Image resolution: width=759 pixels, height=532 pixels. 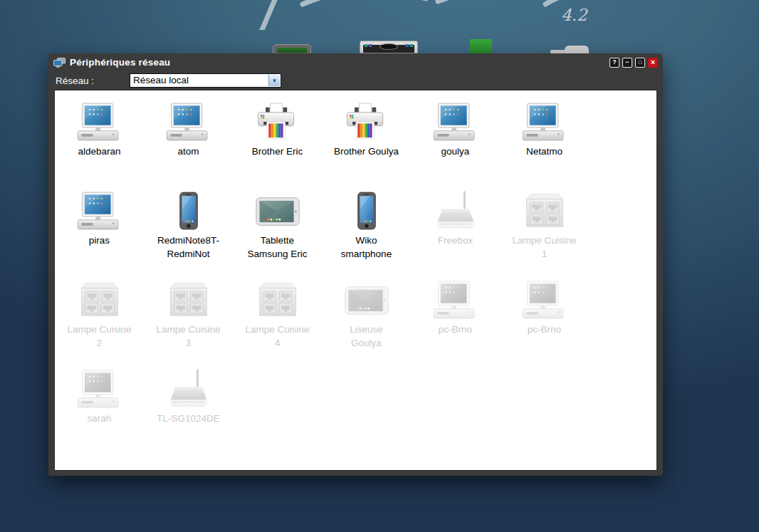 What do you see at coordinates (188, 320) in the screenshot?
I see `device-item-lampe-cuisine-3: Lampe Cuisine3` at bounding box center [188, 320].